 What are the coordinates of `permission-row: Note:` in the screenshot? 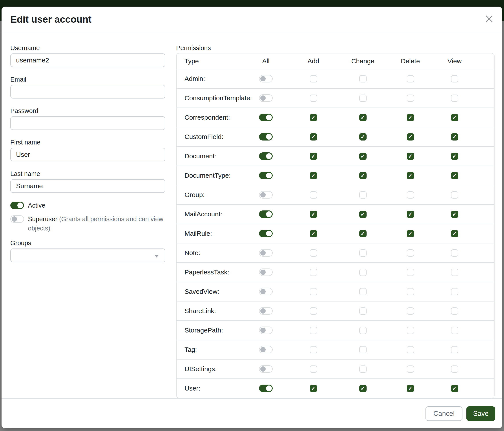 It's located at (335, 253).